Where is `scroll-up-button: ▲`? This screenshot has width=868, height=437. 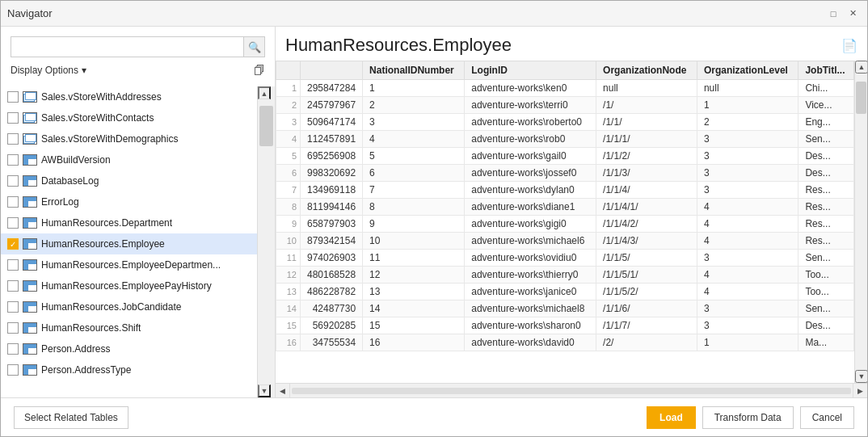 scroll-up-button: ▲ is located at coordinates (264, 93).